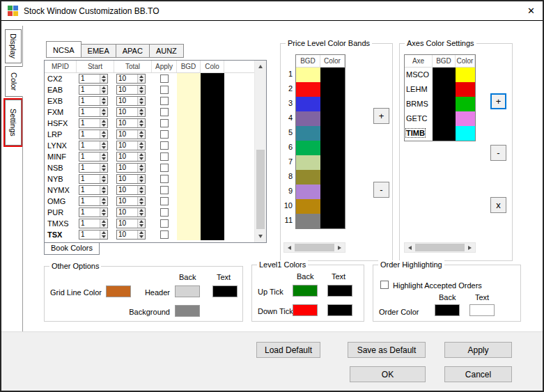  What do you see at coordinates (482, 311) in the screenshot?
I see `order-text-swatch` at bounding box center [482, 311].